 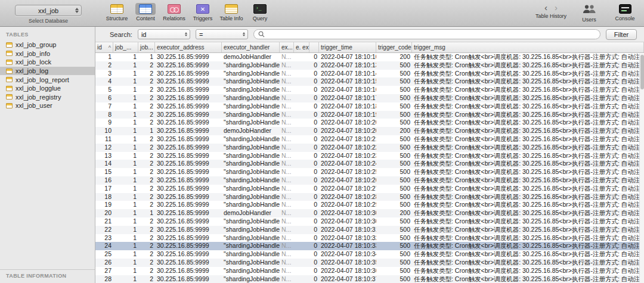 I want to click on history-nav: ‹ ›, so click(x=551, y=8).